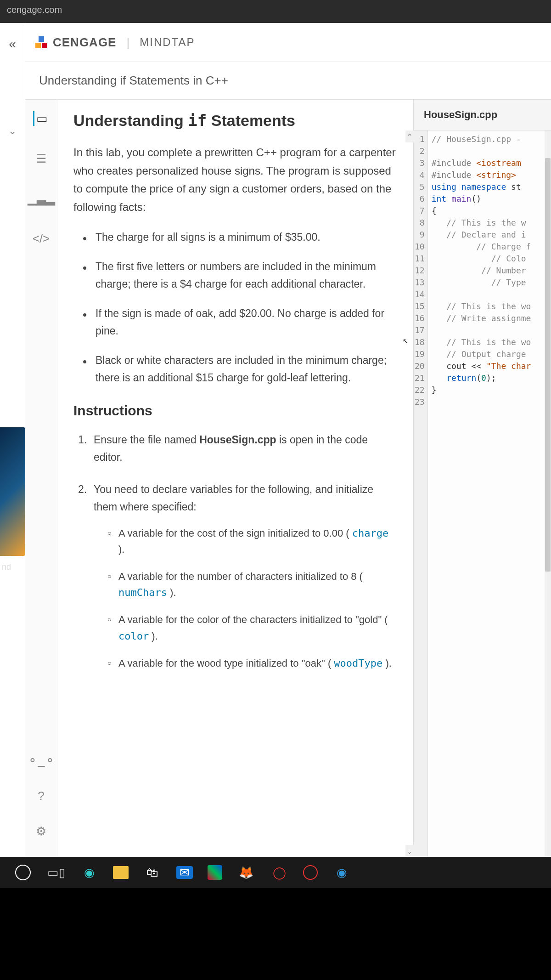 This screenshot has width=551, height=980. Describe the element at coordinates (245, 598) in the screenshot. I see `sub-list: A variable for the cost of the sign init…` at that location.